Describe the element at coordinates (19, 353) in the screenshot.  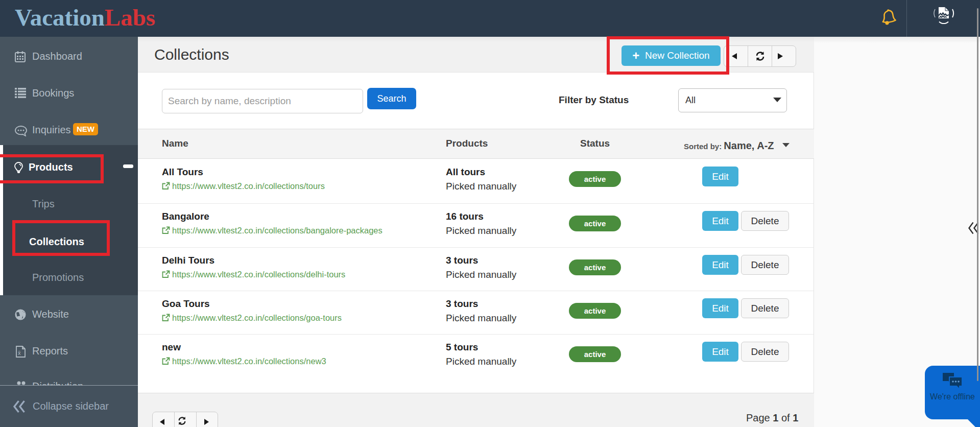
I see `svg-text: x̄` at that location.